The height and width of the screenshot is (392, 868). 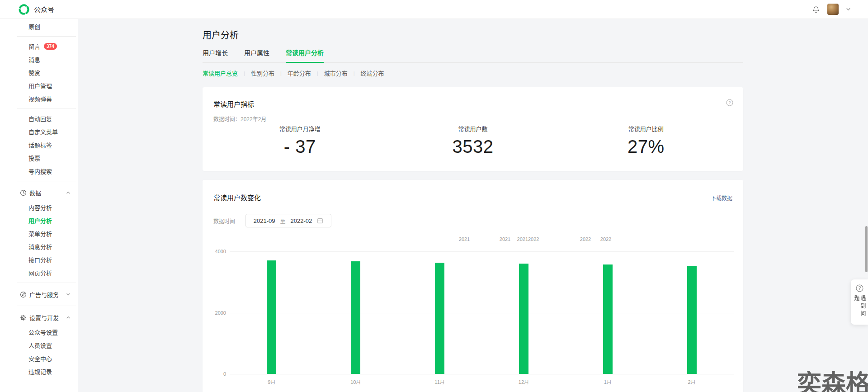 I want to click on sidebar-item-label: 留言, so click(x=34, y=46).